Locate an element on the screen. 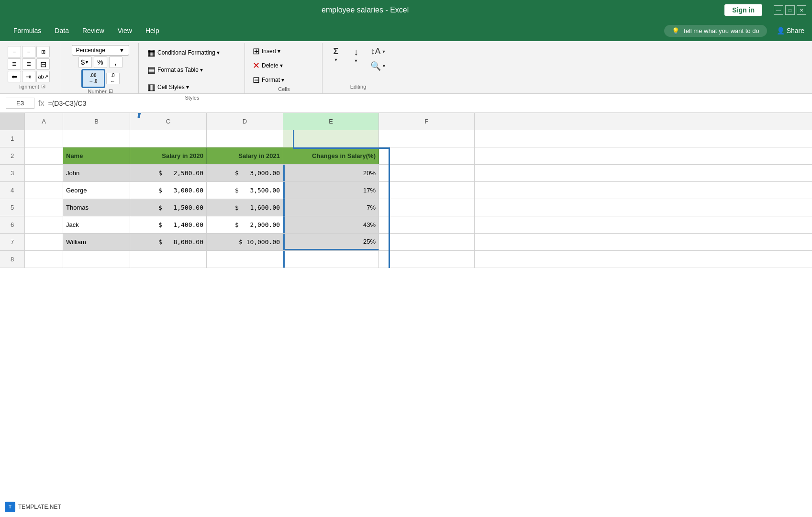  number-format-dropdown: Percentage ▼ is located at coordinates (100, 50).